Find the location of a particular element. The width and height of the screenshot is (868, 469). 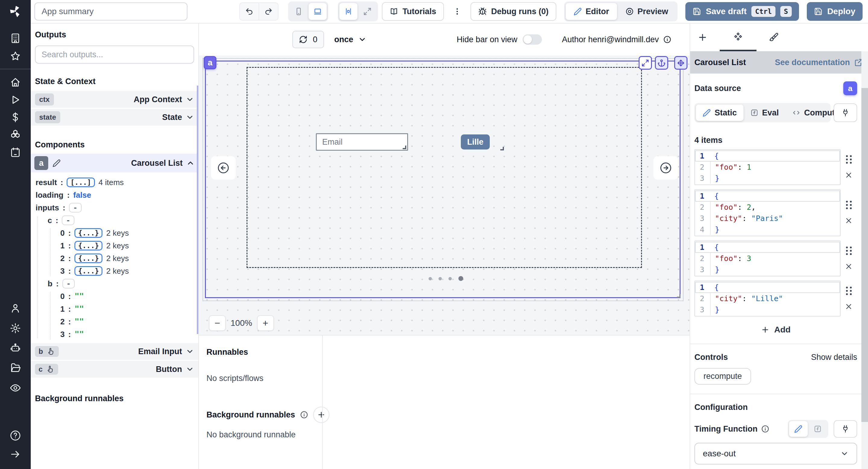

component-tag: a is located at coordinates (210, 63).